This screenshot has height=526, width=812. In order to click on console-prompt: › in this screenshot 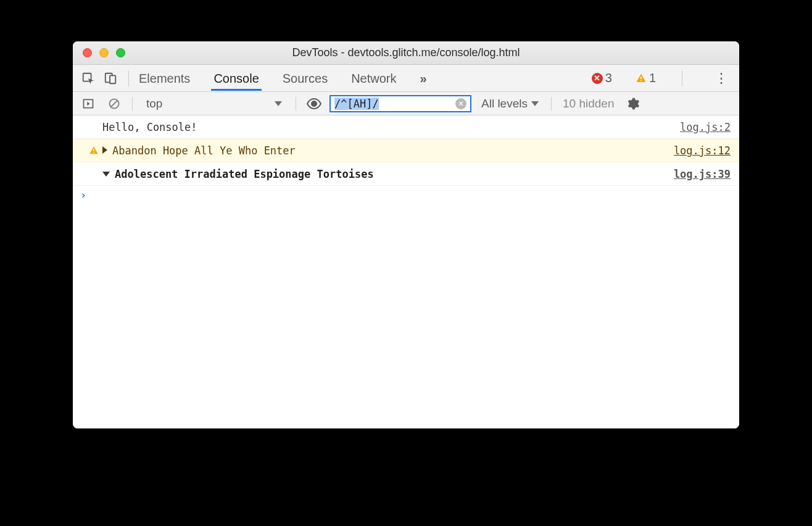, I will do `click(406, 195)`.